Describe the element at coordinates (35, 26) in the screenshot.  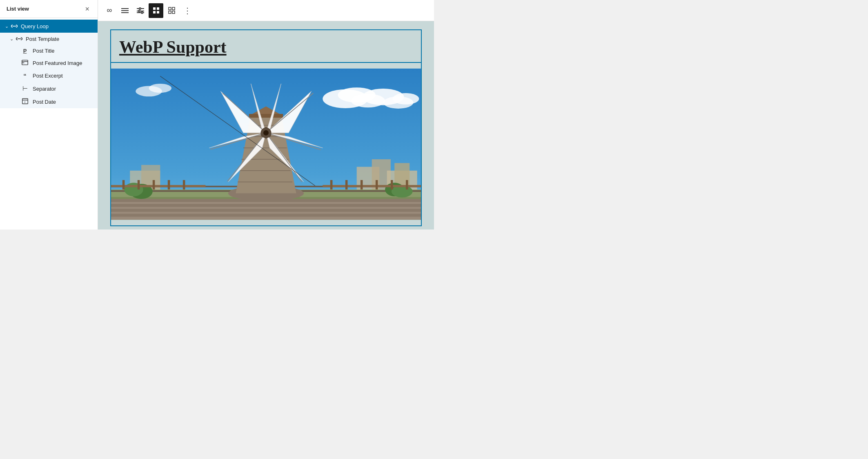
I see `query-loop-label: Query Loop` at that location.